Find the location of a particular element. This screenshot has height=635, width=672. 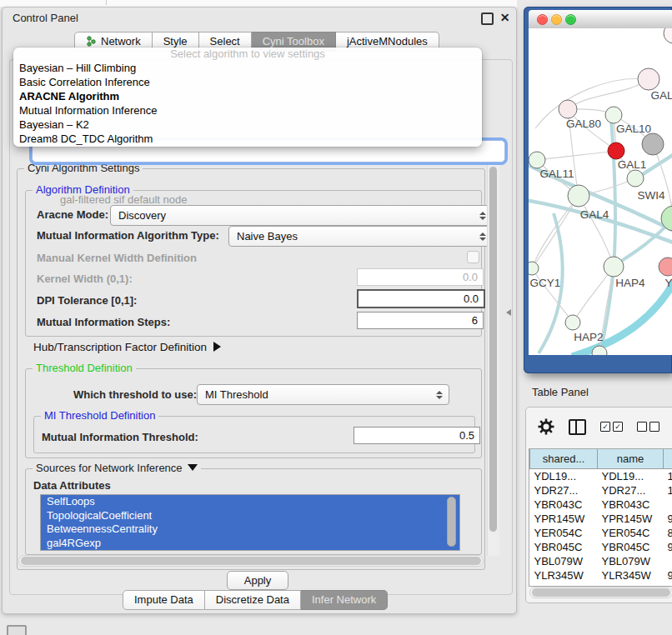

tab-label: Infer Network is located at coordinates (344, 600).